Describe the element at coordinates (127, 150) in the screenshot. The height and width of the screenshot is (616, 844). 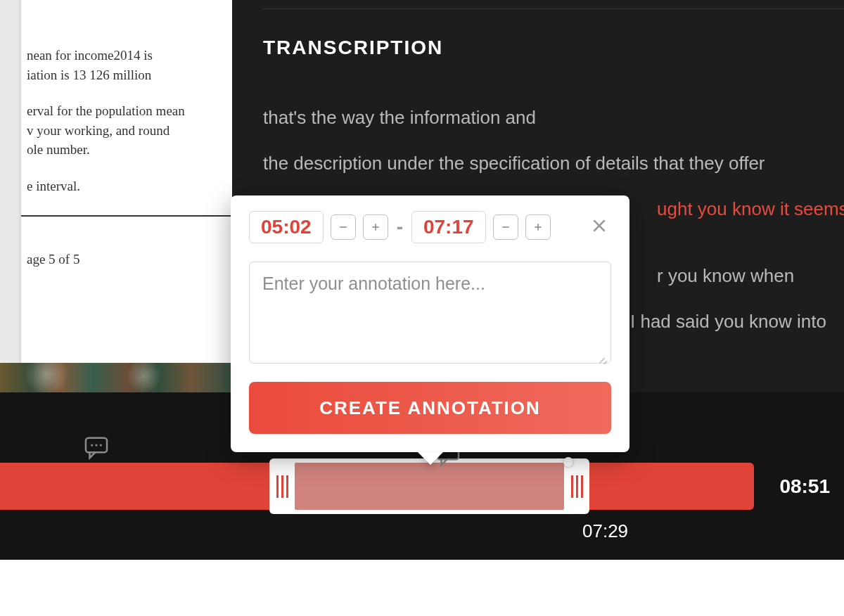
I see `document-text-line: ole number.` at that location.